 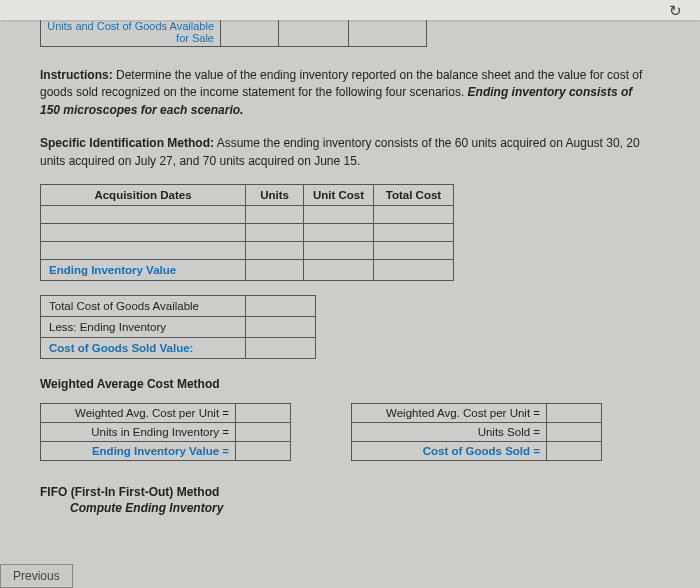 What do you see at coordinates (178, 348) in the screenshot?
I see `table-row: Cost of Goods Sold Value:` at bounding box center [178, 348].